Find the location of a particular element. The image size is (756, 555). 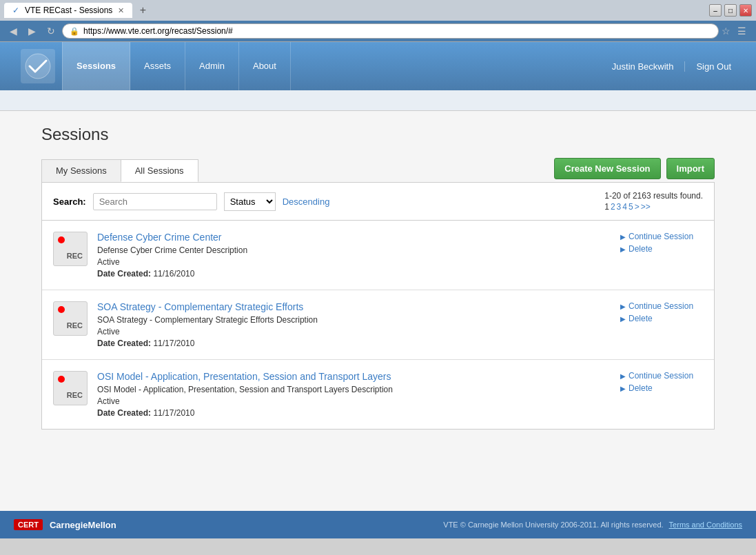

page-3-link: 3 is located at coordinates (619, 207).